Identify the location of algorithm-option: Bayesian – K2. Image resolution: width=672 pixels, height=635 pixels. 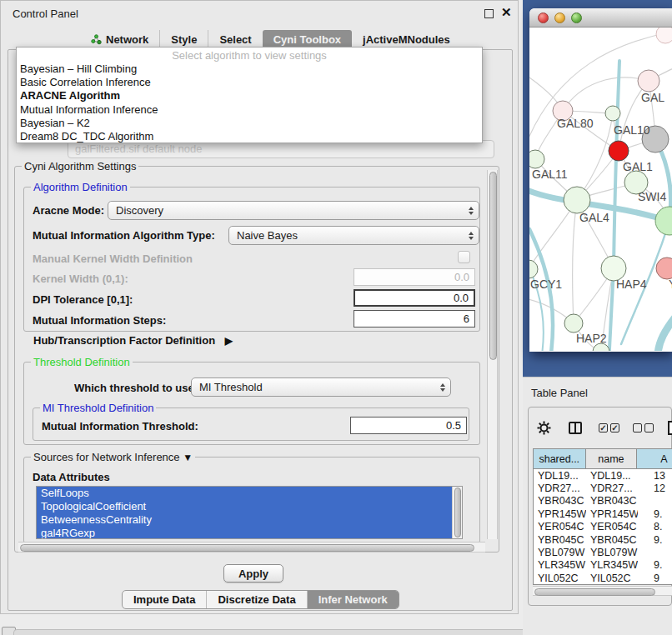
(249, 123).